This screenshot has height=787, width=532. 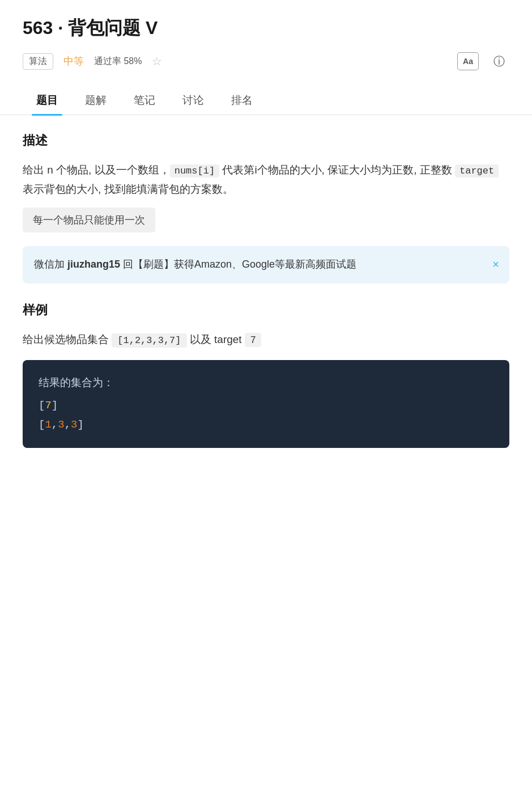 I want to click on promo-text-1: 微信加, so click(x=51, y=264).